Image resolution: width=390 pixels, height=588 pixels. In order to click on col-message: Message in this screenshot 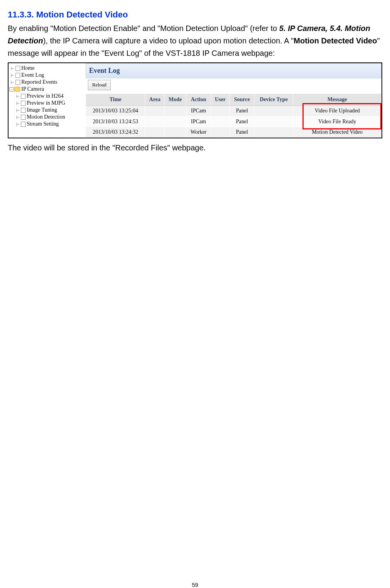, I will do `click(337, 99)`.